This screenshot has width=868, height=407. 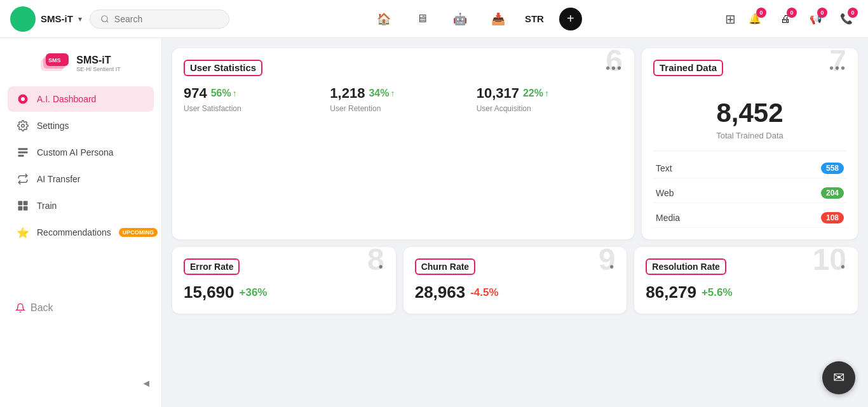 I want to click on resolution-rate-pct: +5.6%, so click(x=717, y=293).